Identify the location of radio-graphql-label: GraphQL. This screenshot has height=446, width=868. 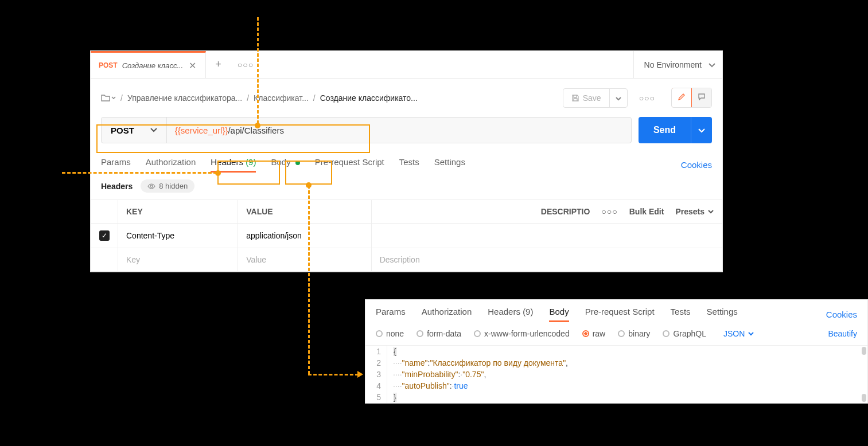
(690, 334).